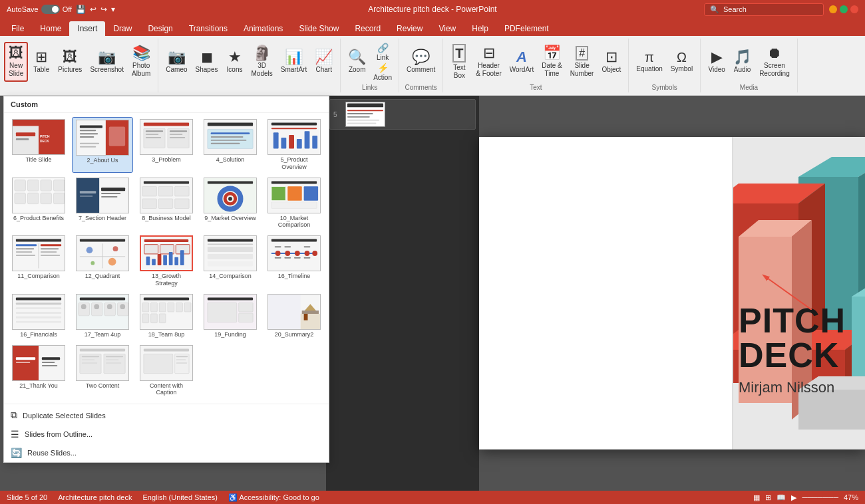 The image size is (865, 504). What do you see at coordinates (70, 62) in the screenshot?
I see `pictures-button: 🖼 Pictures` at bounding box center [70, 62].